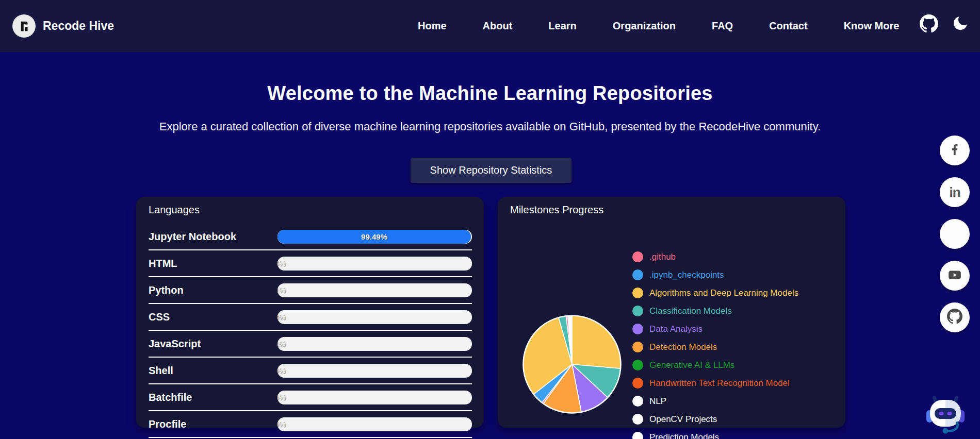  What do you see at coordinates (715, 434) in the screenshot?
I see `legend-item: Prediction Models` at bounding box center [715, 434].